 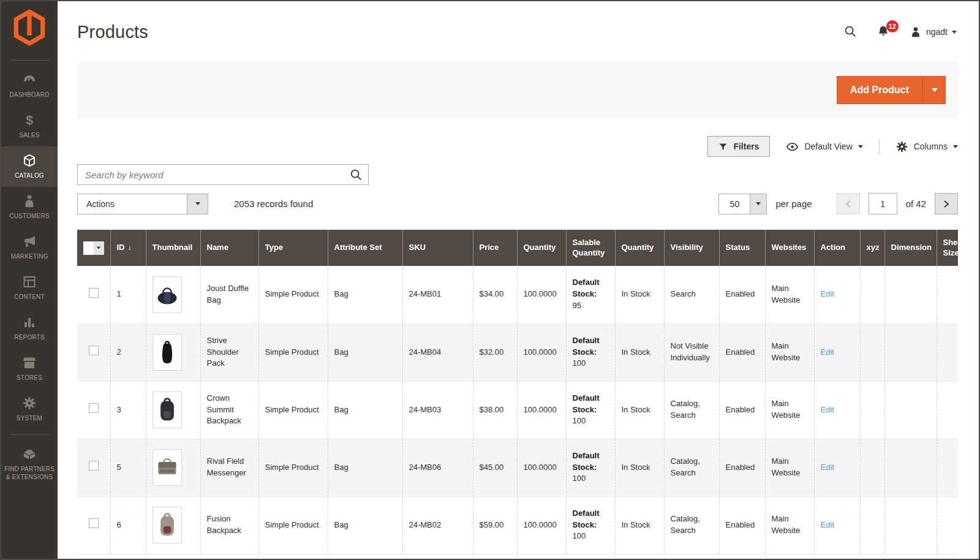 I want to click on header-actions: 12 ngadt, so click(x=900, y=32).